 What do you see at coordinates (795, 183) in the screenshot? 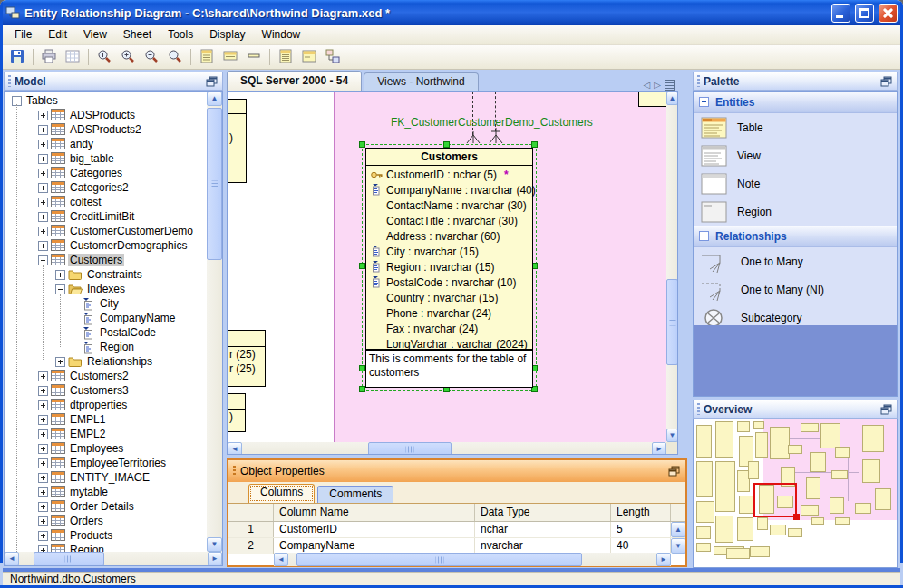
I see `palette-item-note: Note` at bounding box center [795, 183].